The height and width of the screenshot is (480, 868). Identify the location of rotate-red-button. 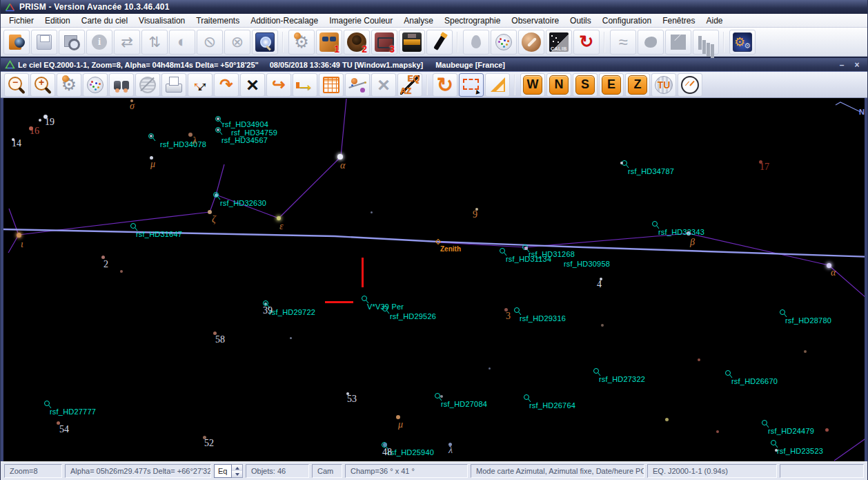
(586, 42).